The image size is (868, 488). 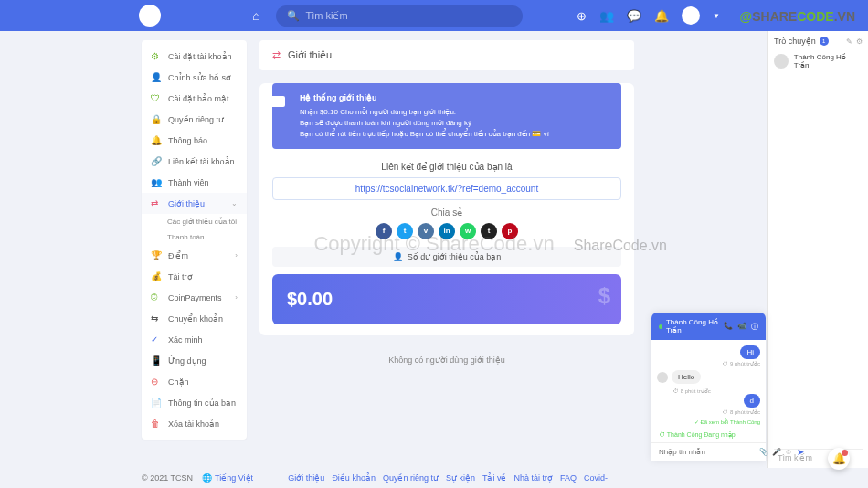 I want to click on avatar, so click(x=691, y=16).